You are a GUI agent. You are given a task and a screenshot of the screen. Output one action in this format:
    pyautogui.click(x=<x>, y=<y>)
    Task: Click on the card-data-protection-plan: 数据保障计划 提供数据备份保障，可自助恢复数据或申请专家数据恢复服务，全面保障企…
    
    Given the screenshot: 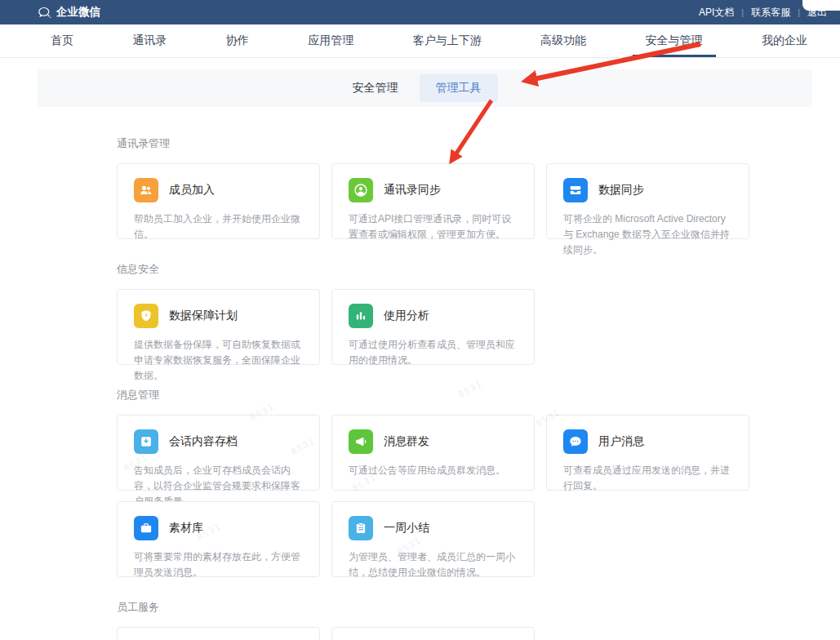 What is the action you would take?
    pyautogui.click(x=219, y=327)
    